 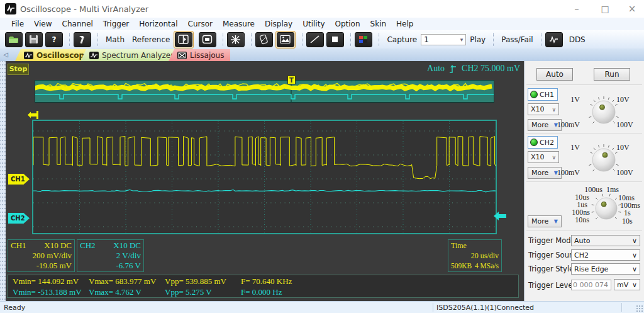 I want to click on capture-label: Capture, so click(x=402, y=40).